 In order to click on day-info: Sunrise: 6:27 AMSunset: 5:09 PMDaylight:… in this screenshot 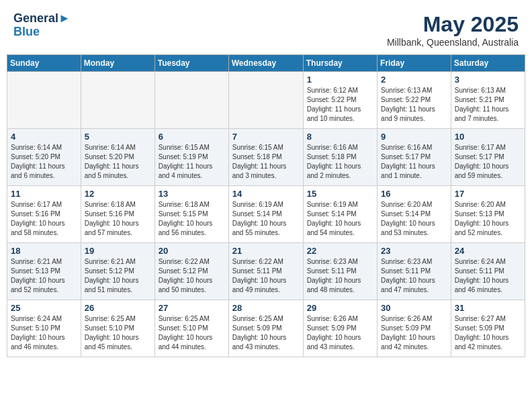, I will do `click(488, 333)`.